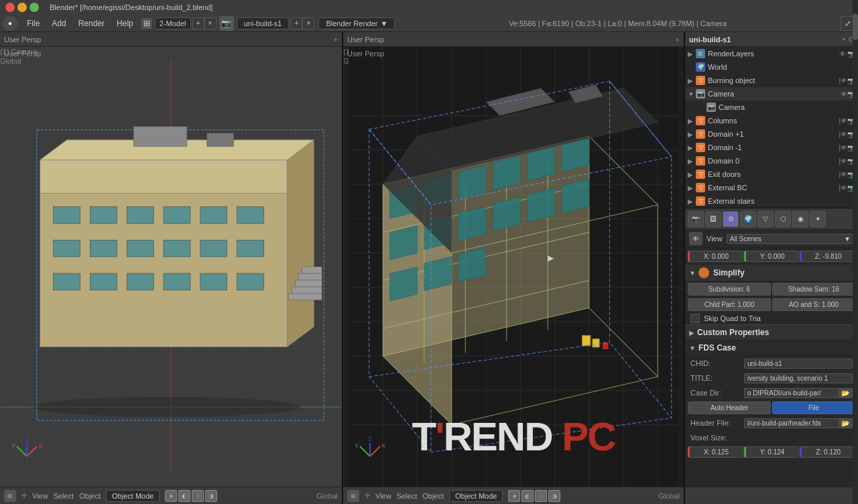 Image resolution: width=858 pixels, height=504 pixels. I want to click on viewport-remove-btn: ×, so click(210, 23).